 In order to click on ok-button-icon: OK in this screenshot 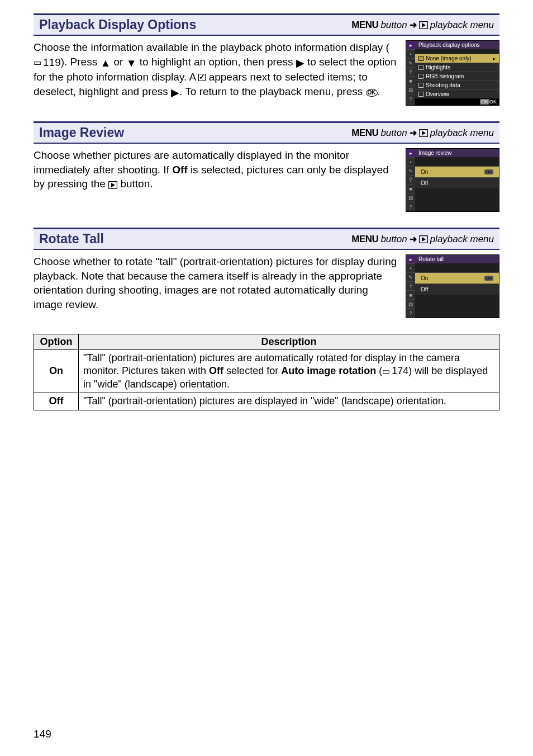, I will do `click(372, 93)`.